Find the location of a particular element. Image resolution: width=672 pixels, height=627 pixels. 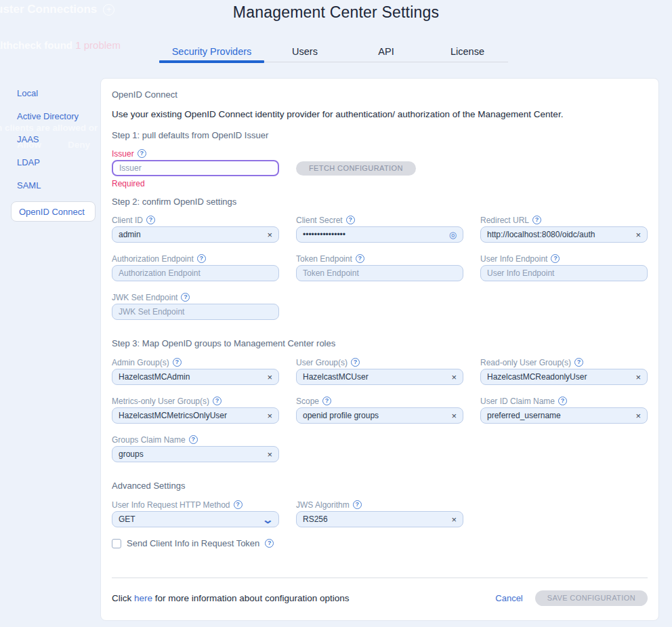

admin-groups-input: HazelcastMCAdmin × is located at coordinates (195, 377).